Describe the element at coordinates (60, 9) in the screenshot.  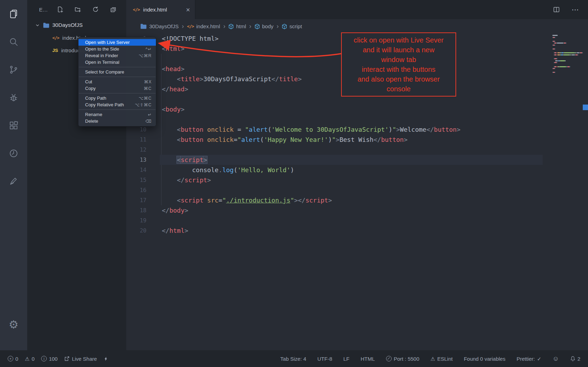
I see `new-file-icon` at that location.